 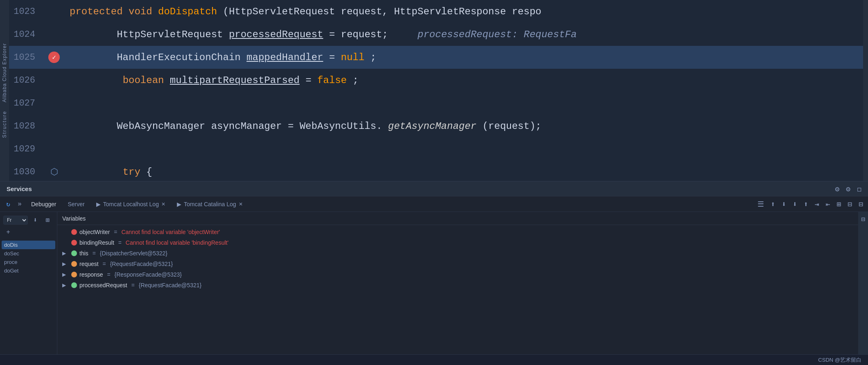 What do you see at coordinates (485, 34) in the screenshot?
I see `hint-processedRequest: processedRequest: RequestFa` at bounding box center [485, 34].